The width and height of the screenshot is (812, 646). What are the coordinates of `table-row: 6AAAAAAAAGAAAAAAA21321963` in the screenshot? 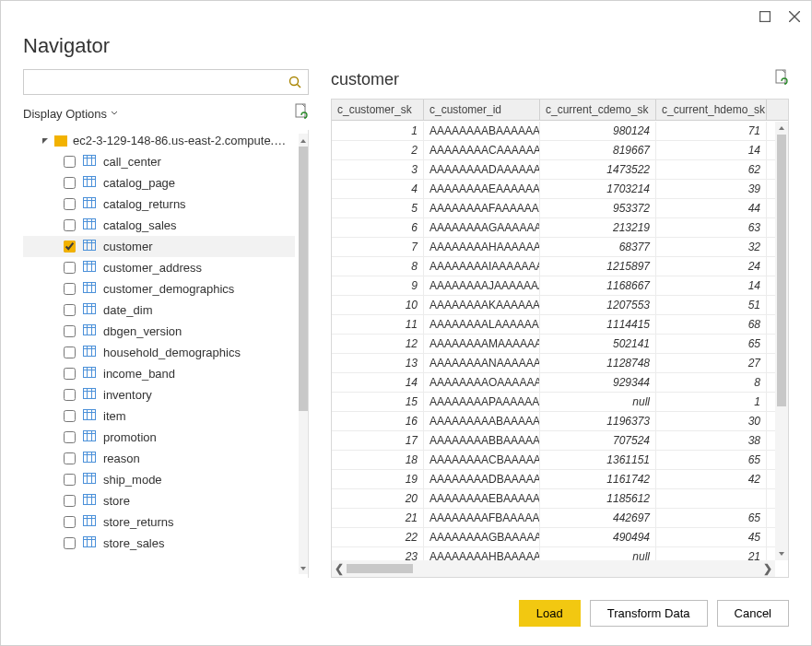 It's located at (553, 229).